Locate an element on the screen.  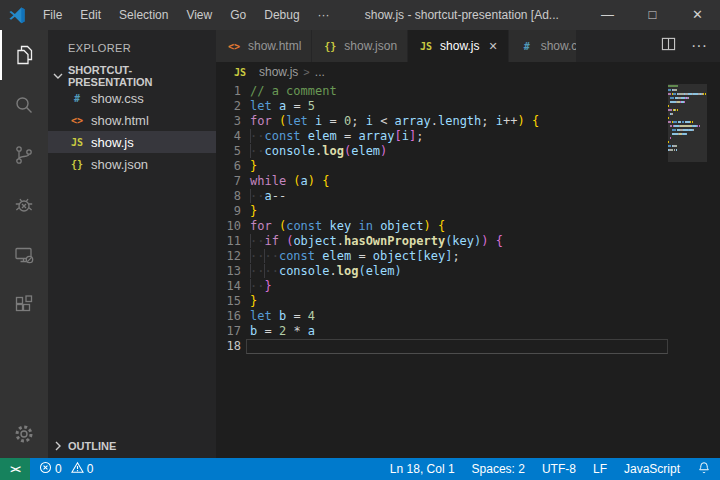
line-number: 3 is located at coordinates (228, 122).